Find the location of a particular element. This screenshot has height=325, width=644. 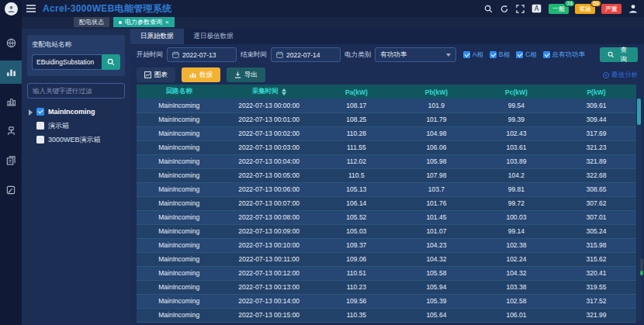

table-row: MainIncoming 2022-07-13 00:07:00 106.14 … is located at coordinates (386, 203).